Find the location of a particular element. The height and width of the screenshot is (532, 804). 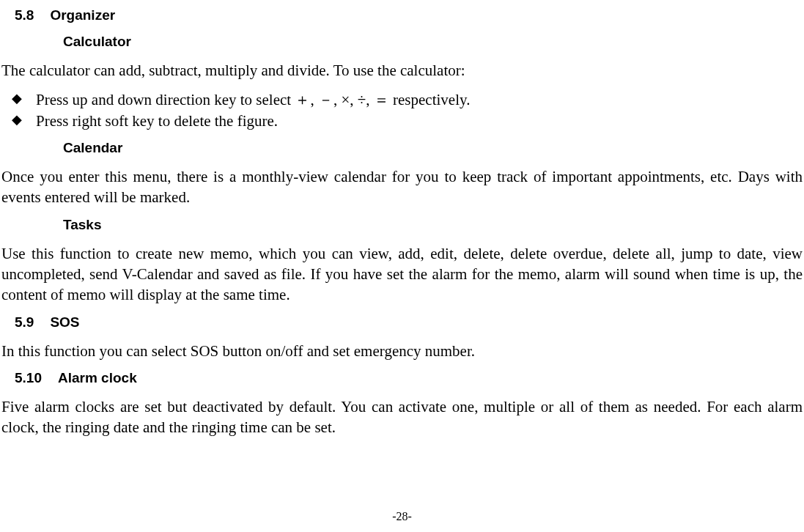

section-number: 5.10 is located at coordinates (28, 378).